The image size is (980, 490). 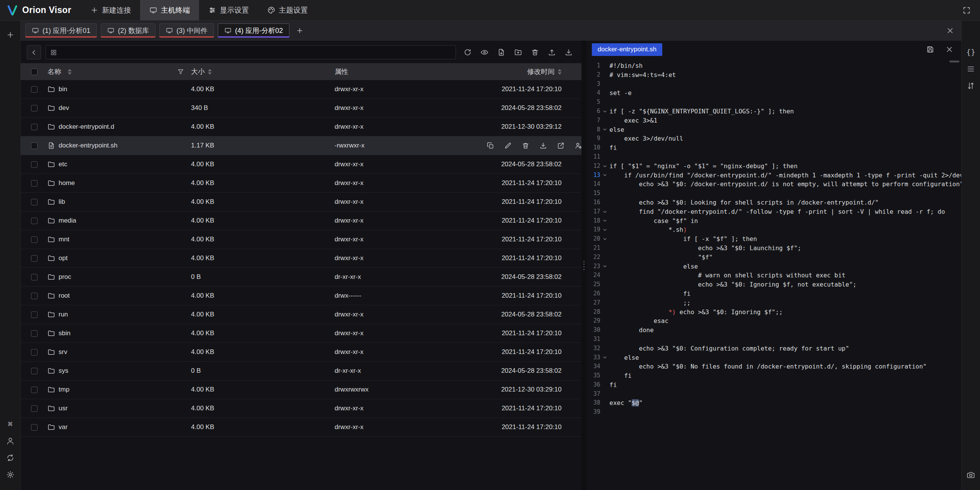 What do you see at coordinates (301, 165) in the screenshot?
I see `file-row-etc: etc4.00 KBdrwxr-xr-x2024-05-28 23:58:02` at bounding box center [301, 165].